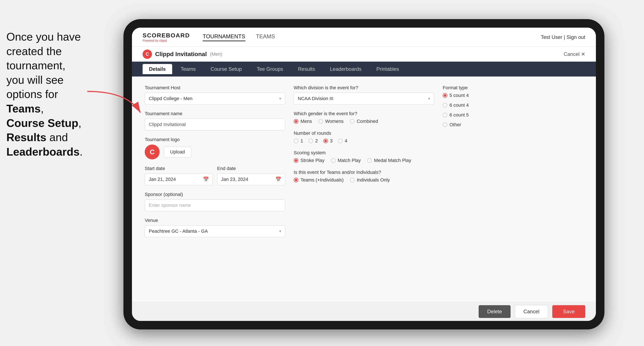 The height and width of the screenshot is (346, 644). Describe the element at coordinates (179, 169) in the screenshot. I see `start-date-label: Start date` at that location.